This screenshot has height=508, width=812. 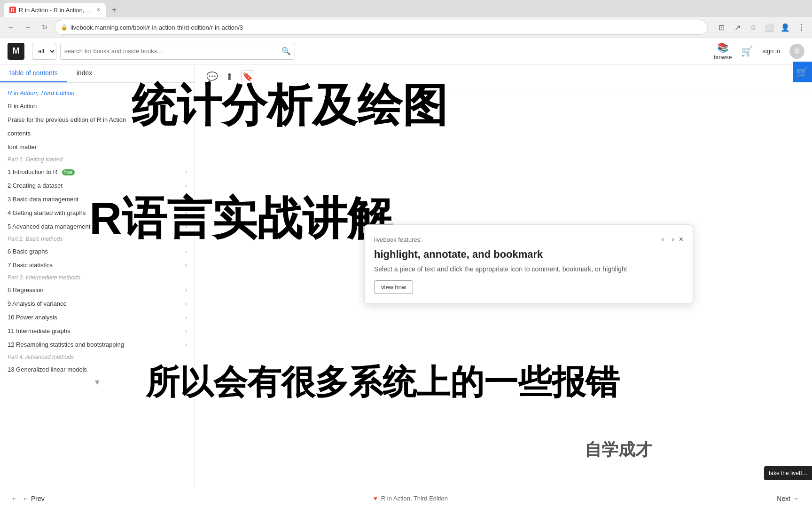 What do you see at coordinates (529, 254) in the screenshot?
I see `popup-title: highlight, annotate, and bookmark` at bounding box center [529, 254].